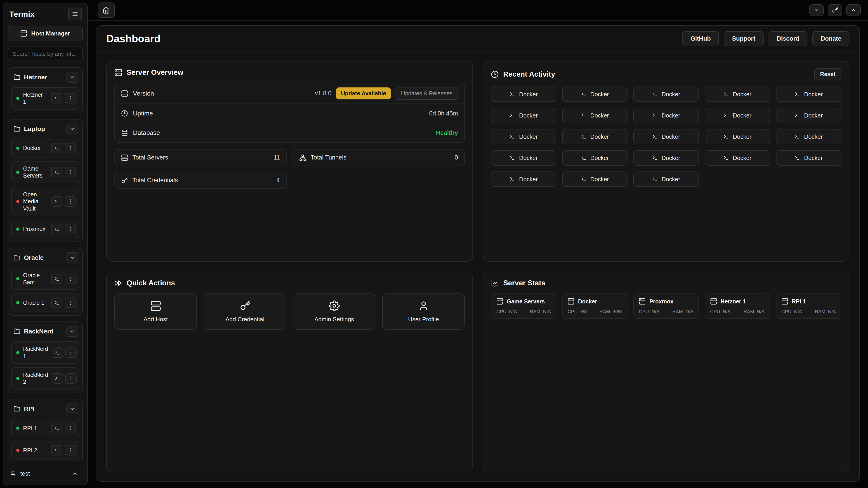 The width and height of the screenshot is (868, 488). Describe the element at coordinates (289, 72) in the screenshot. I see `server-overview-header: Server Overview` at that location.